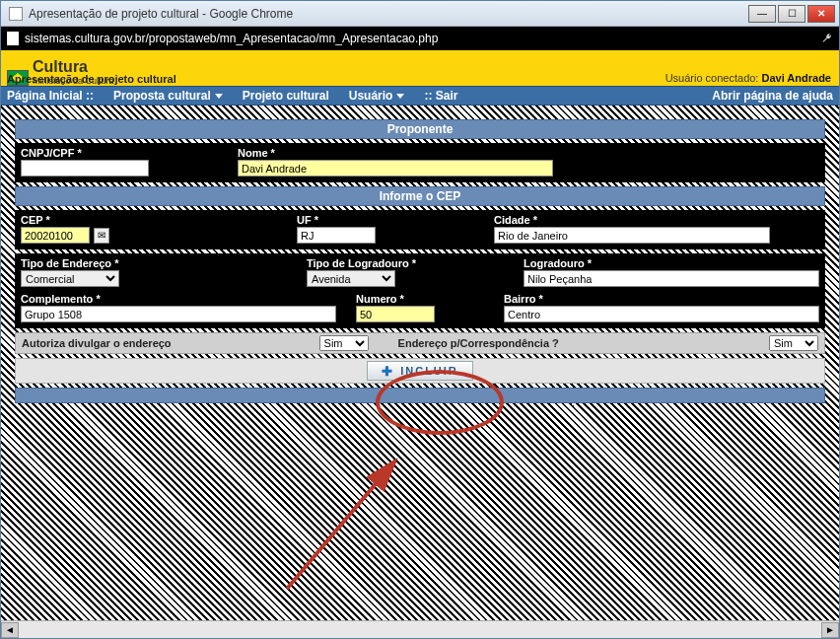 The image size is (840, 639). Describe the element at coordinates (420, 371) in the screenshot. I see `action-bar: ✚ INCLUIR` at that location.